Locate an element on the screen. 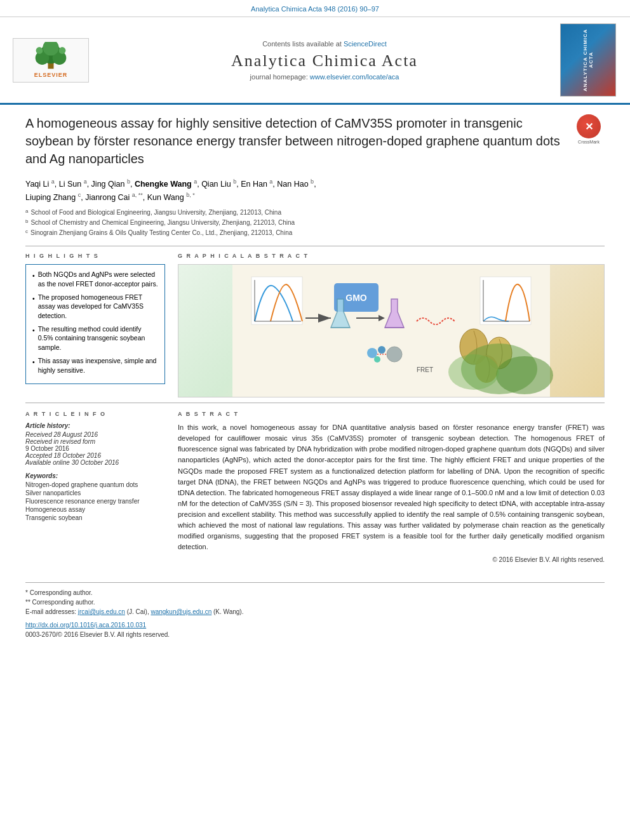  affiliation-b: b School of Chemistry and Chemical Engin… is located at coordinates (315, 223).